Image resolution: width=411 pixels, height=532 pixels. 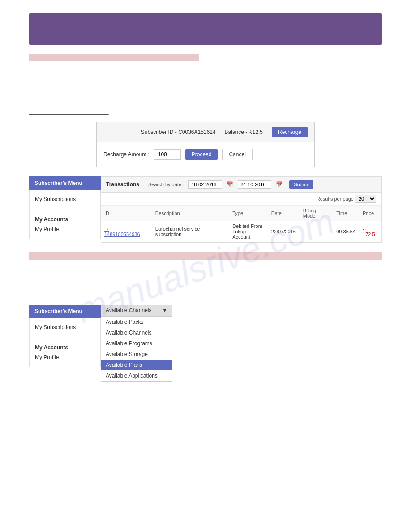 What do you see at coordinates (65, 183) in the screenshot?
I see `subscriber-menu-header: Subscriber's Menu` at bounding box center [65, 183].